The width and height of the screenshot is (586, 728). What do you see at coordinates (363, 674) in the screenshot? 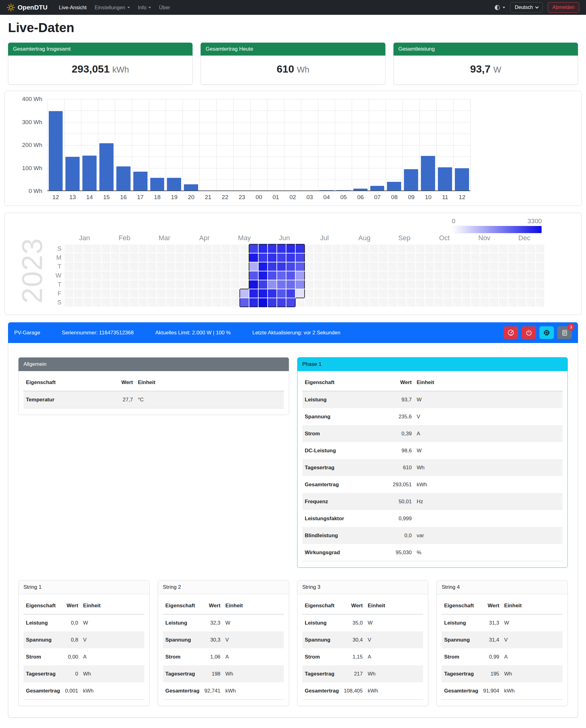
I see `table-row: Tagesertrag217Wh` at bounding box center [363, 674].